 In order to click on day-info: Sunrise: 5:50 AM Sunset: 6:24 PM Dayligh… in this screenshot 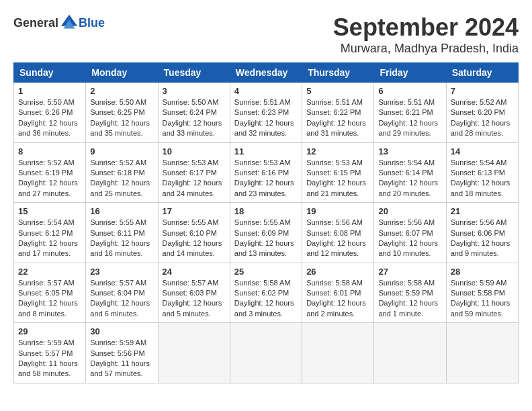, I will do `click(194, 118)`.